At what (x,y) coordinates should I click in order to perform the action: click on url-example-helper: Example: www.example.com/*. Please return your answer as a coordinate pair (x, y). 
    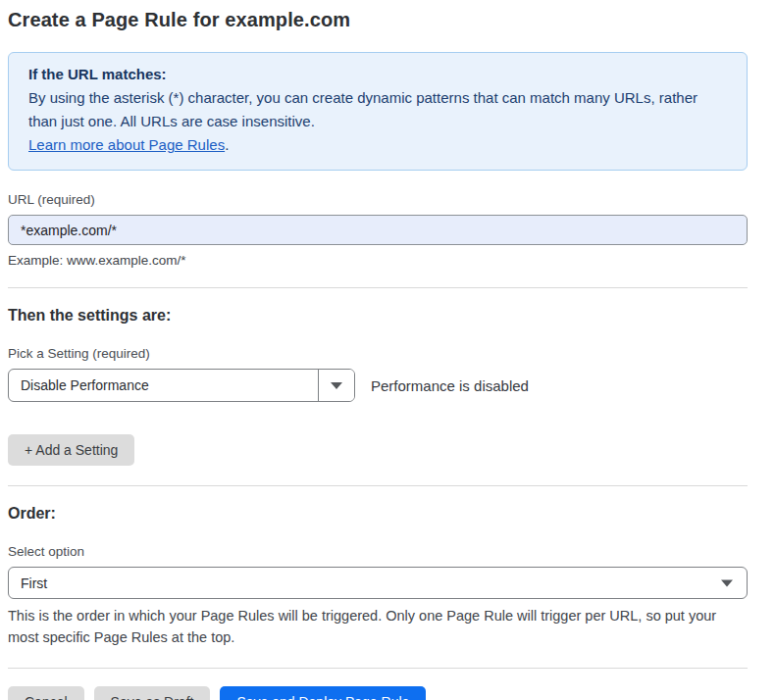
    Looking at the image, I should click on (378, 261).